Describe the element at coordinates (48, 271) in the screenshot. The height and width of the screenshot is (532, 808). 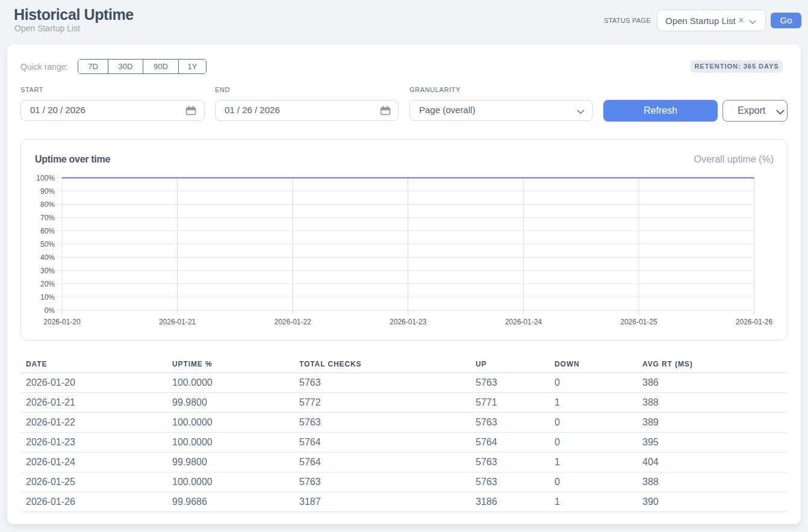
I see `svg-text: 30%` at that location.